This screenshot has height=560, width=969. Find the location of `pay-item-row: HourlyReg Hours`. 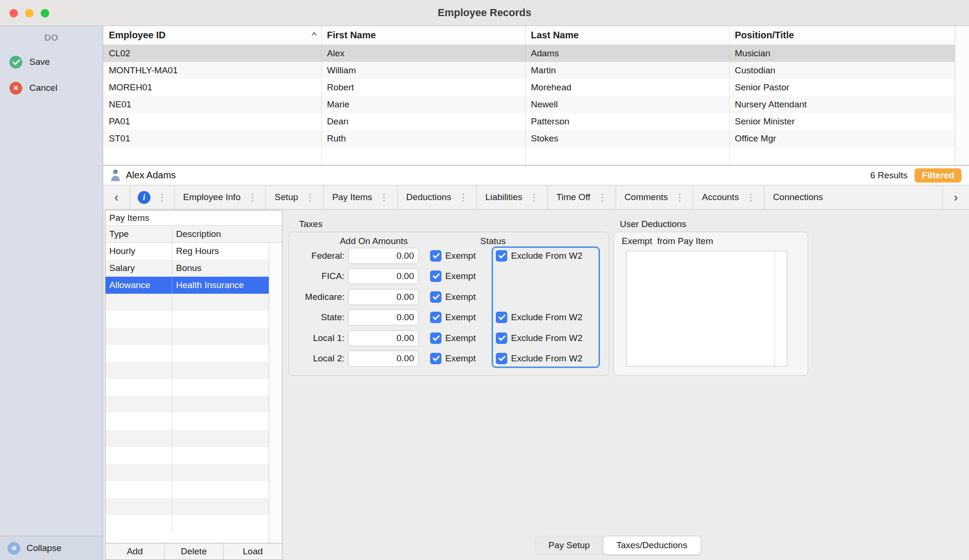

pay-item-row: HourlyReg Hours is located at coordinates (187, 251).